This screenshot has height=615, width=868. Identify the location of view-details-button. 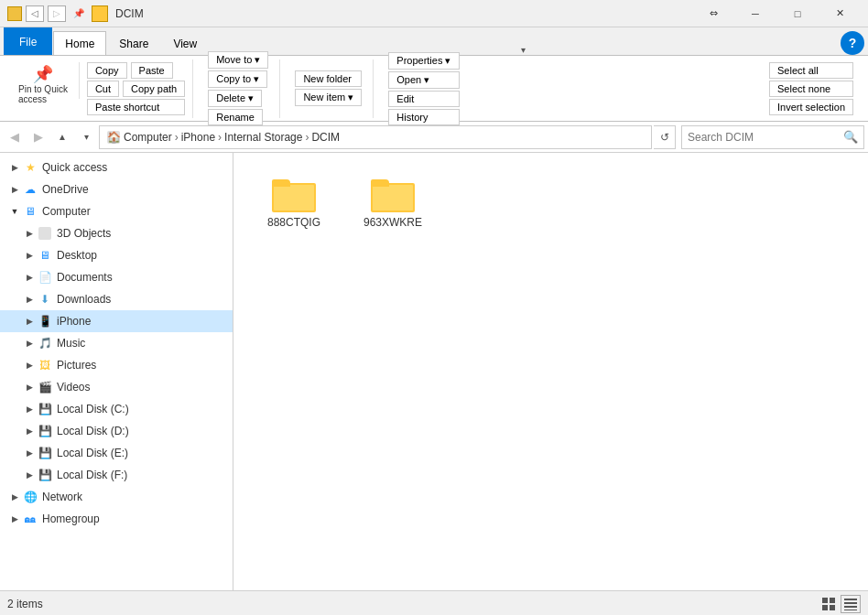
(851, 604).